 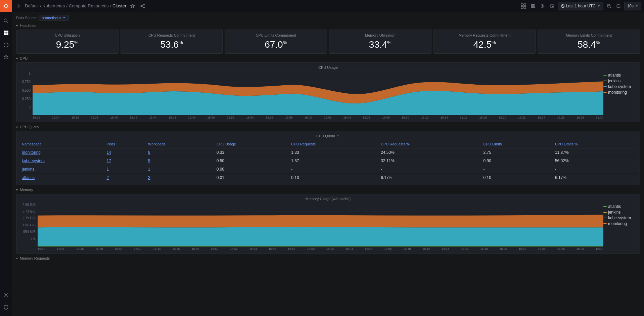 I want to click on zoom-out-btn, so click(x=609, y=6).